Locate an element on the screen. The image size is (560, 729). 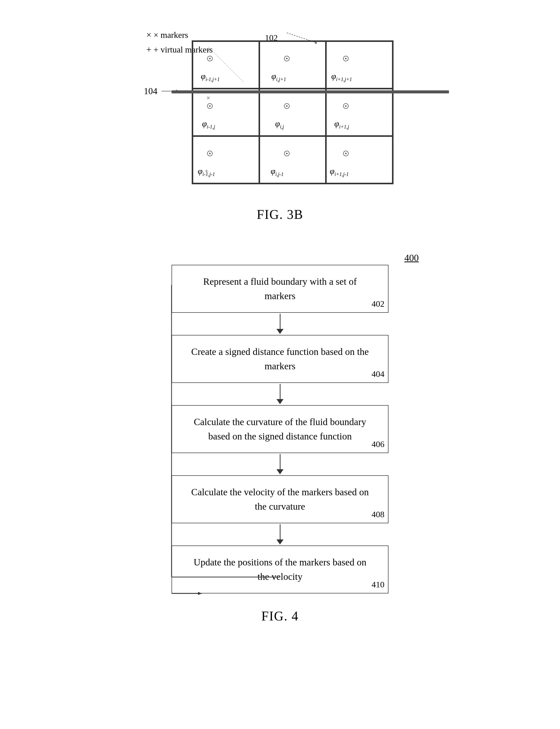
marker-mr is located at coordinates (346, 106).